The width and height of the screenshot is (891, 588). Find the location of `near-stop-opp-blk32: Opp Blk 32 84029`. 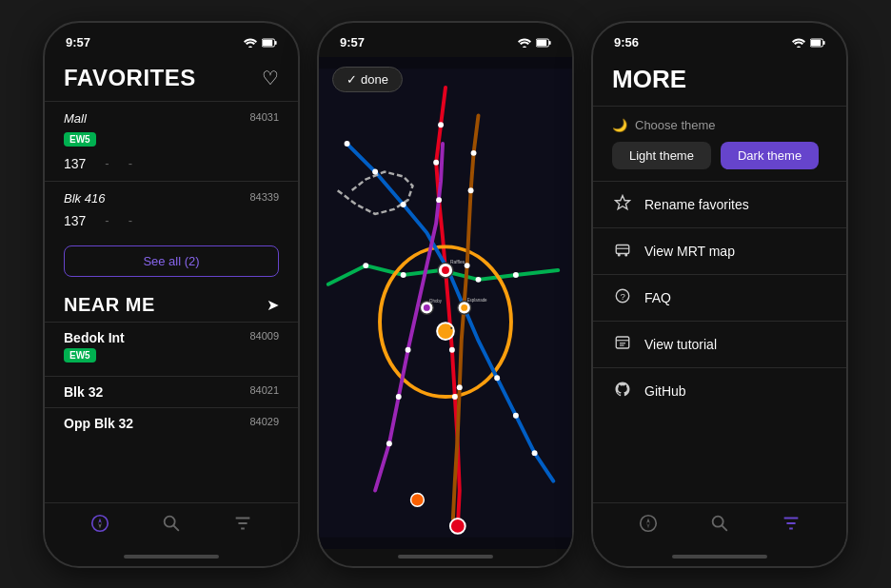

near-stop-opp-blk32: Opp Blk 32 84029 is located at coordinates (171, 422).